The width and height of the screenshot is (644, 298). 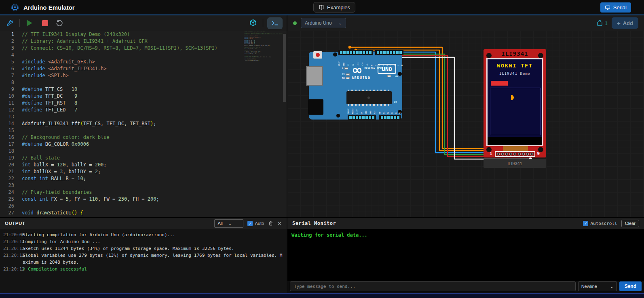 I want to click on tft-pin-header, so click(x=515, y=154).